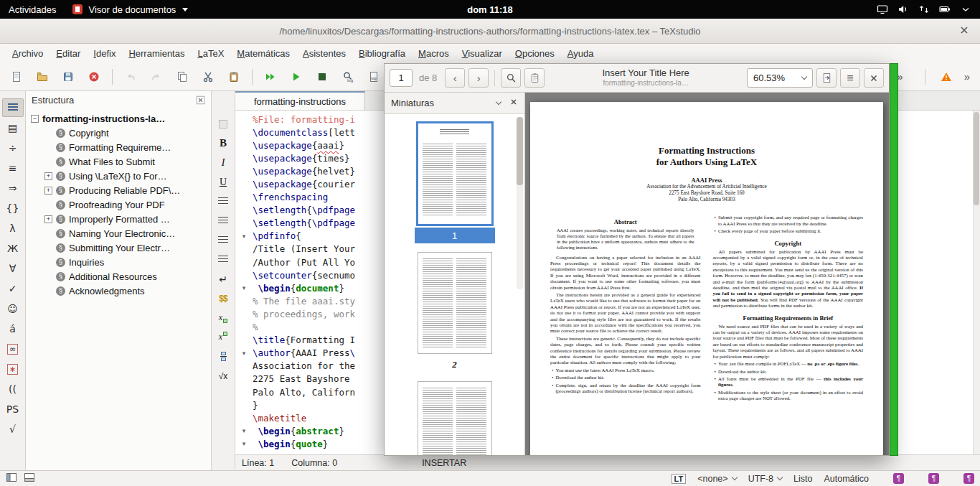 The image size is (980, 486). I want to click on copy-button, so click(182, 77).